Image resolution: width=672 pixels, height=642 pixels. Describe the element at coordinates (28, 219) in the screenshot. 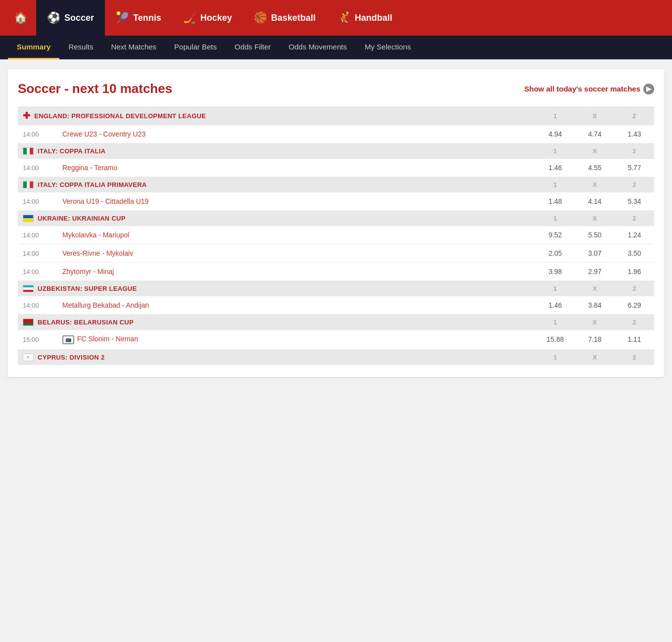

I see `ukraine-flag-icon` at that location.